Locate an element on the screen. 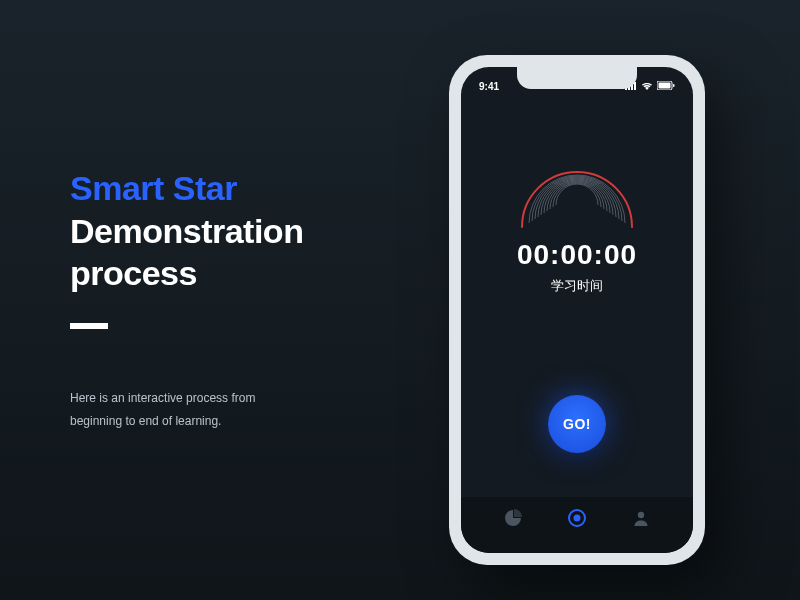 The image size is (800, 600). pie-chart-icon is located at coordinates (513, 520).